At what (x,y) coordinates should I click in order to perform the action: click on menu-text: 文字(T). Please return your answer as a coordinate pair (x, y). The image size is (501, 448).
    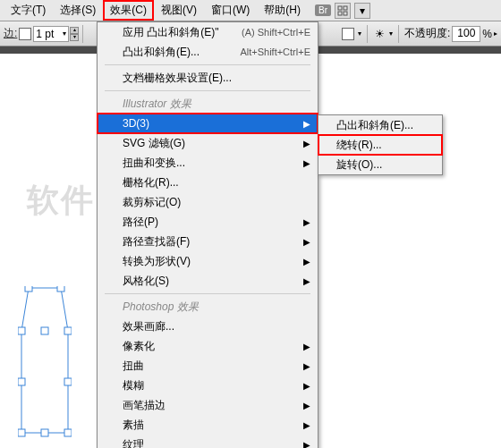
    Looking at the image, I should click on (29, 11).